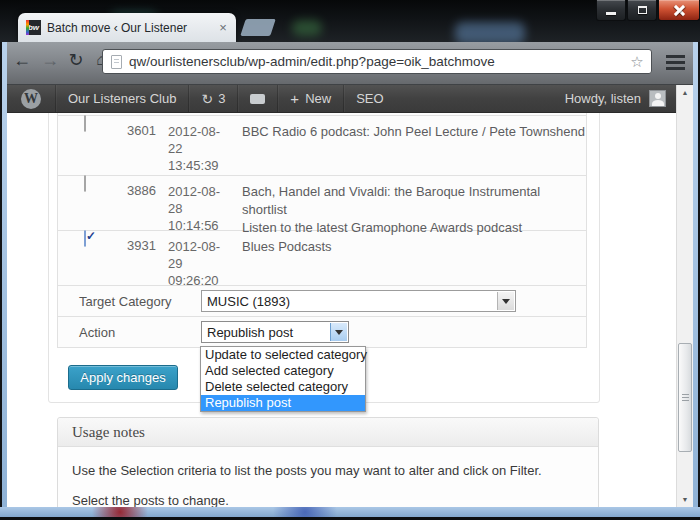 The height and width of the screenshot is (520, 700). I want to click on table-row: 3886 2012-08-28 10:14:56 Bach, Handel an…, so click(322, 204).